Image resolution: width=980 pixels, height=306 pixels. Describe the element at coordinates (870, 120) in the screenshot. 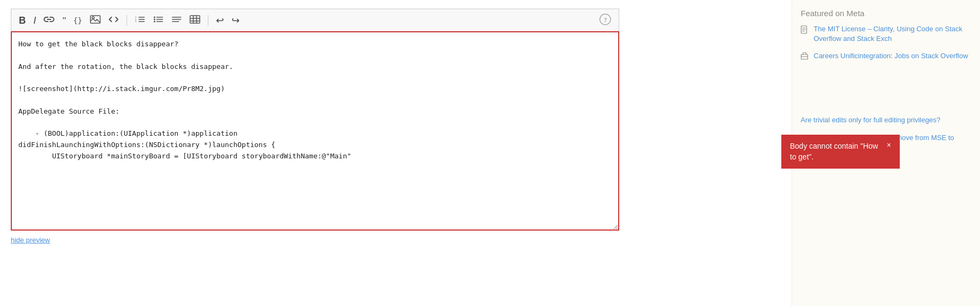

I see `sidebar-link-3: Are trivial edits only for full editing …` at that location.